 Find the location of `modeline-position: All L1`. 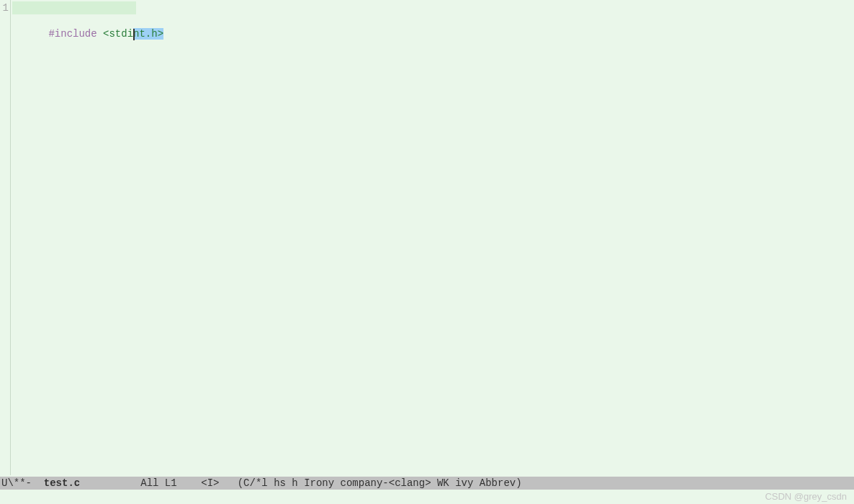

modeline-position: All L1 is located at coordinates (158, 483).